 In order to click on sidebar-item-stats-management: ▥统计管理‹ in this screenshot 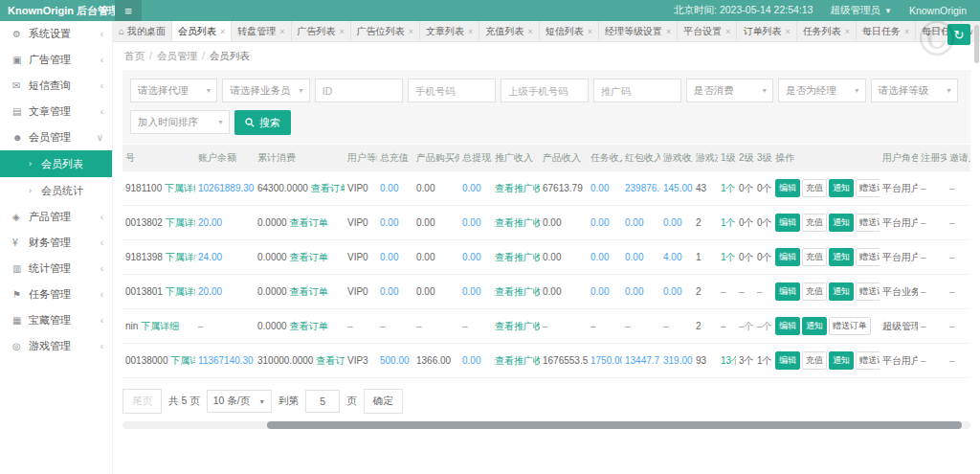, I will do `click(56, 268)`.